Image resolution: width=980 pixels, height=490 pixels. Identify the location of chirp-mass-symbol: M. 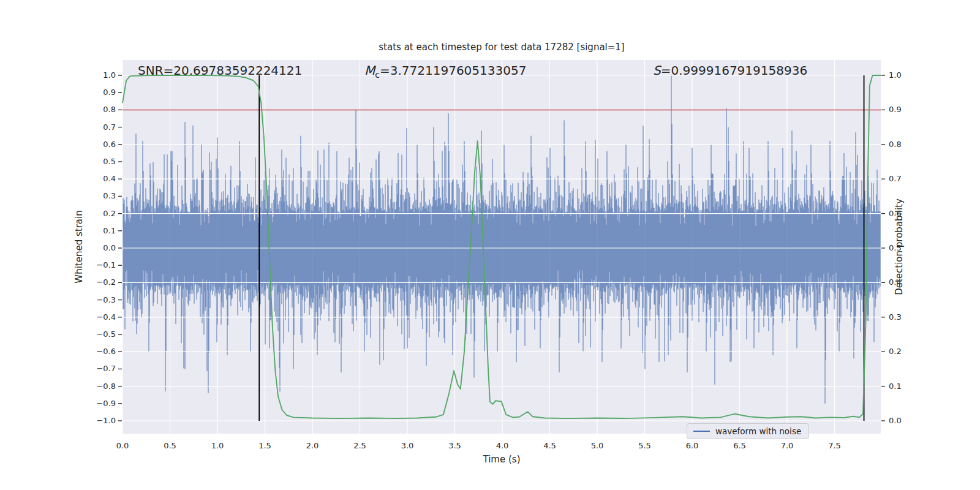
(370, 70).